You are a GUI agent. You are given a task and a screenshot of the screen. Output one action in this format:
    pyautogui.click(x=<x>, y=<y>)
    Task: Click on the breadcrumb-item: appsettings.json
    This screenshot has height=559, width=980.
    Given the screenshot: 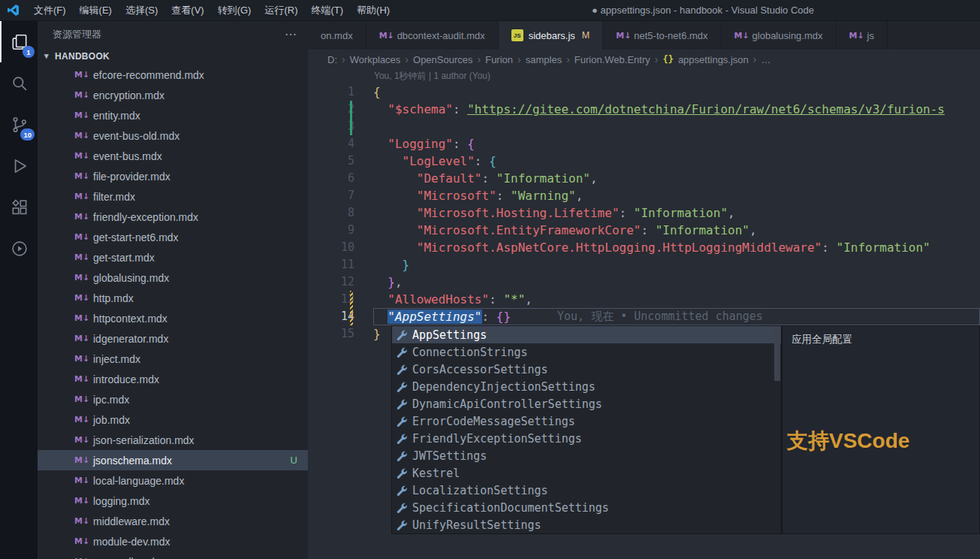 What is the action you would take?
    pyautogui.click(x=713, y=60)
    